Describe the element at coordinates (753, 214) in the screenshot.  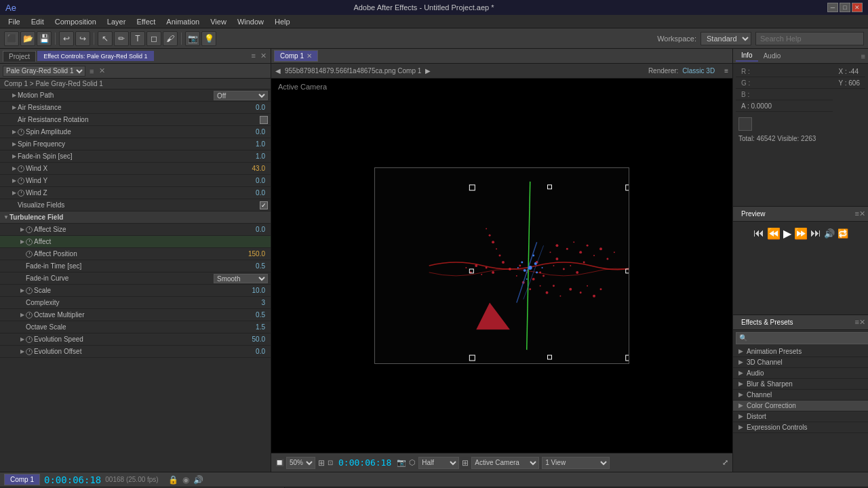
I see `tab-preview: Preview` at that location.